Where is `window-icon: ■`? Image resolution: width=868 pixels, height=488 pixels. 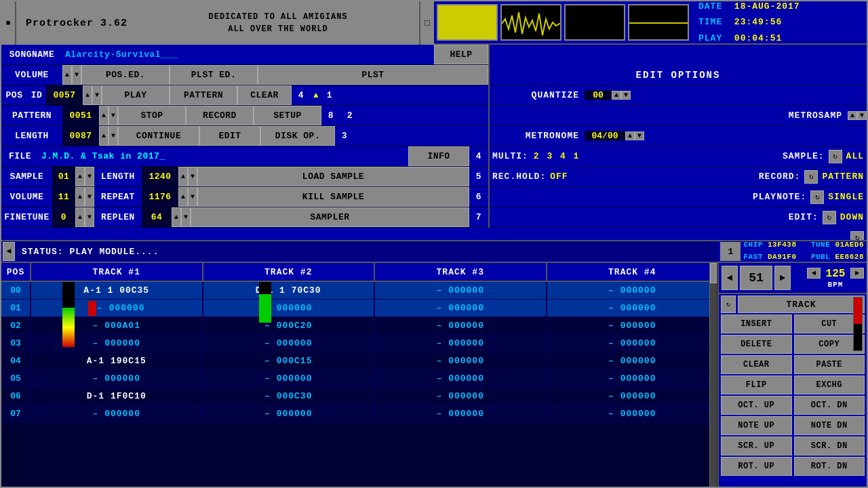
window-icon: ■ is located at coordinates (9, 23).